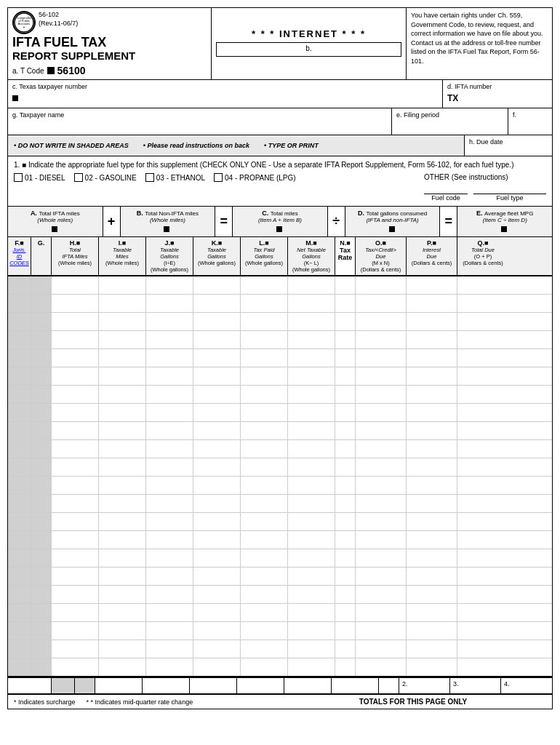  I want to click on row2: c. Texas taxpayer number d. IFTA number …, so click(280, 95).